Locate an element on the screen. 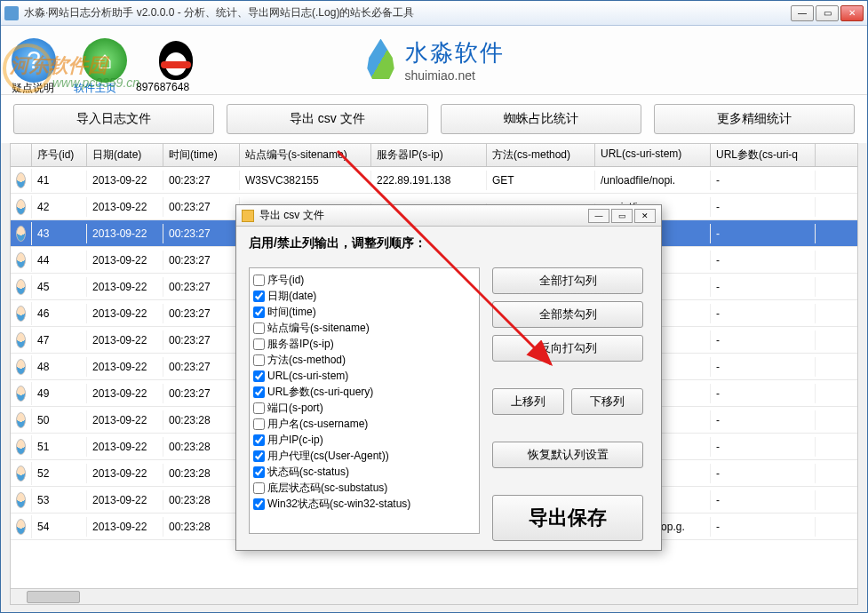  check-label: 端口(s-port) is located at coordinates (295, 408).